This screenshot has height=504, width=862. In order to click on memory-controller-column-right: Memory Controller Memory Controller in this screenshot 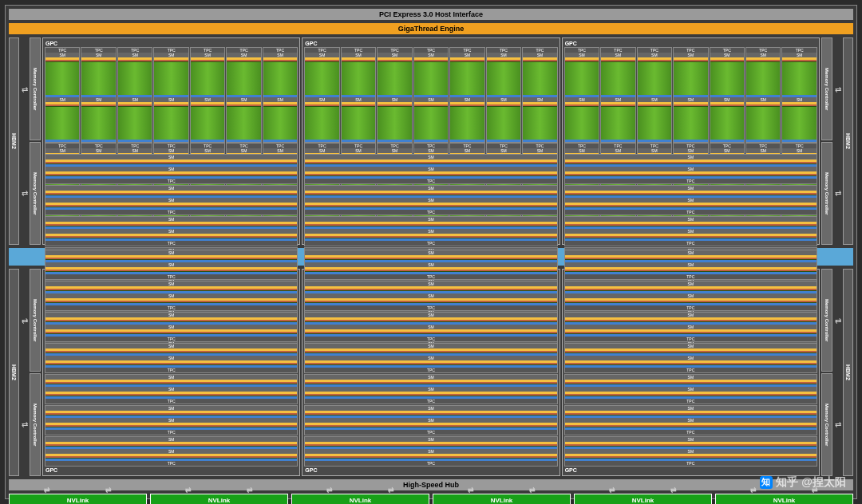, I will do `click(827, 141)`.